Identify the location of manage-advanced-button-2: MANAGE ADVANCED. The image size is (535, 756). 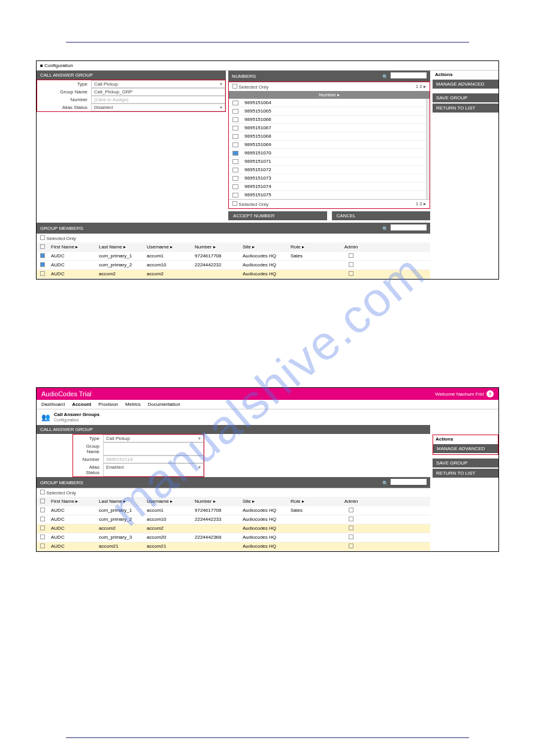
(466, 449).